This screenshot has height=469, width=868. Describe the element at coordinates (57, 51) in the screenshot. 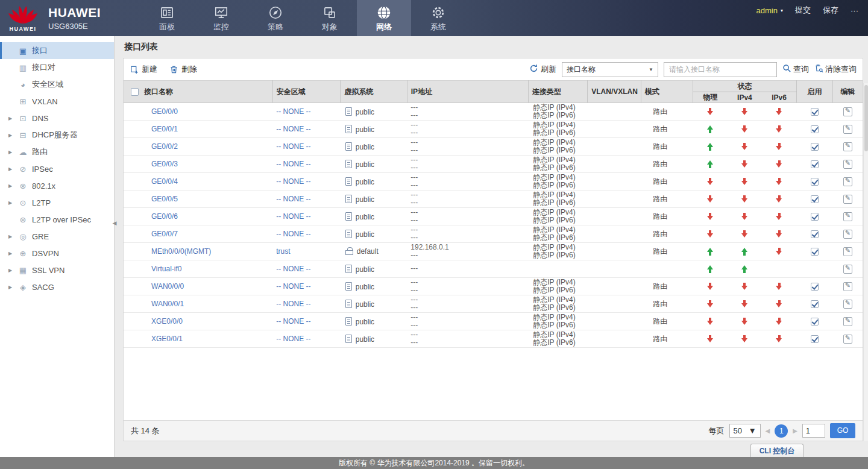

I see `sidebar-item-interface: ▣ 接口` at that location.